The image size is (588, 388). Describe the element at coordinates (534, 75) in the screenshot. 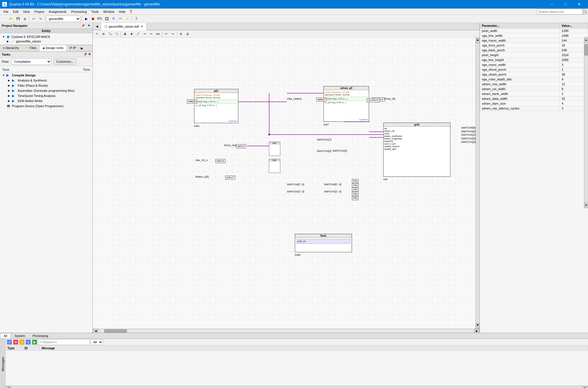

I see `param-row-9: vga_vback_porch38` at that location.